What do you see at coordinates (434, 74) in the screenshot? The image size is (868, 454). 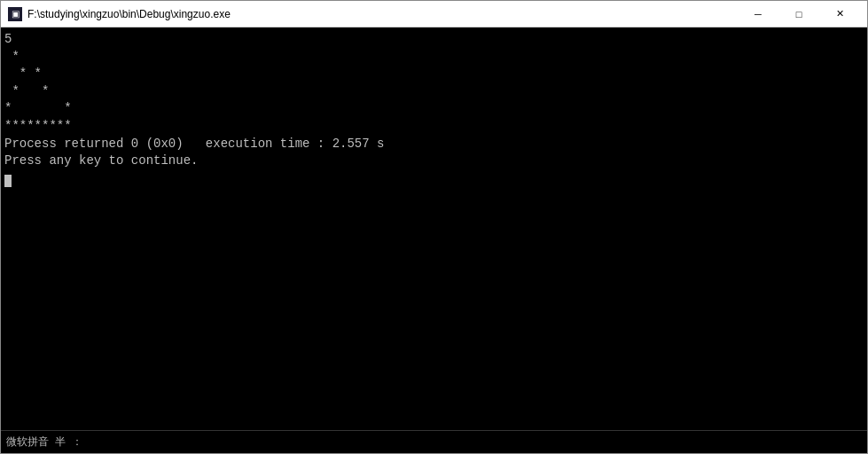 I see `console-line-3: * *` at bounding box center [434, 74].